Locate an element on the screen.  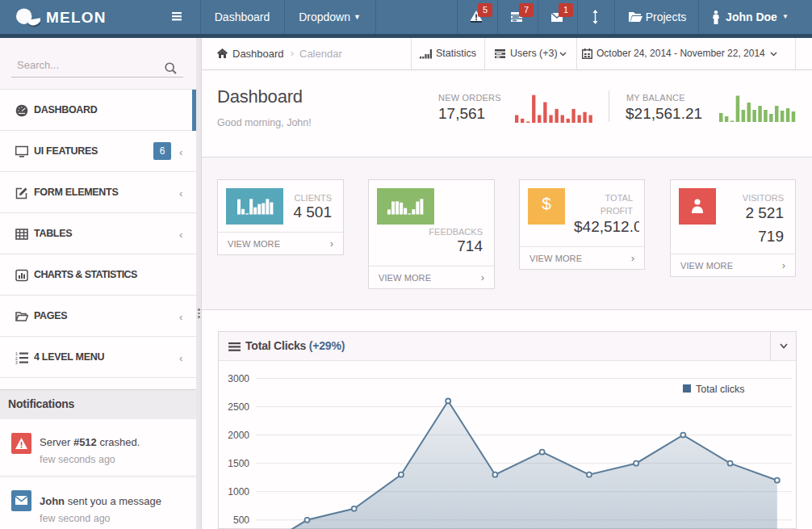
svg-text: 2500 is located at coordinates (239, 407).